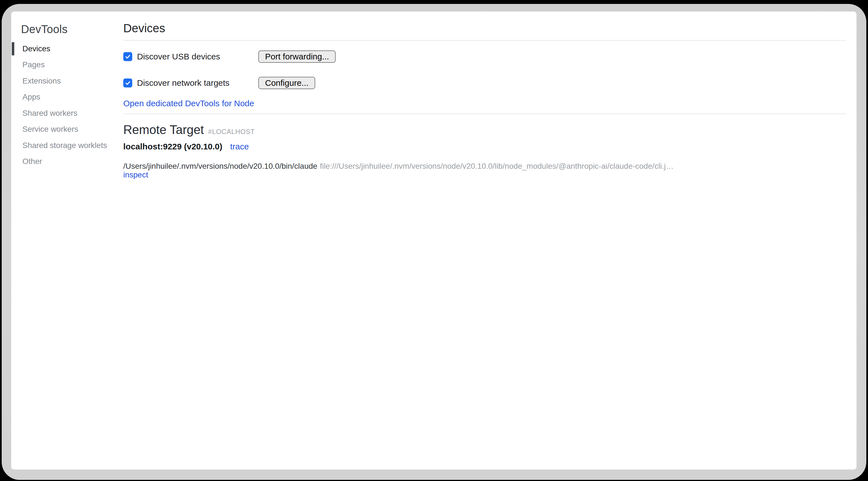  What do you see at coordinates (485, 146) in the screenshot?
I see `target-name-row: localhost:9229 (v20.10.0)trace` at bounding box center [485, 146].